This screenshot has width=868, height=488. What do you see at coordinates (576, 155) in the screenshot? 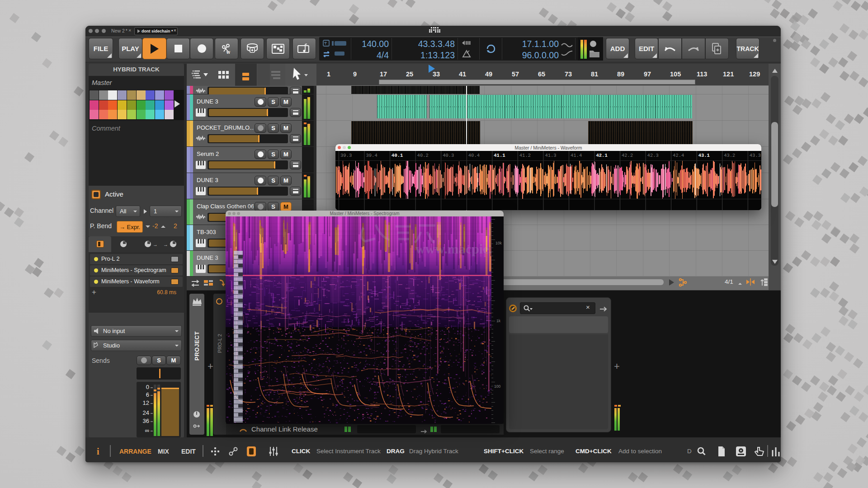
I see `svg-text: 41.4` at bounding box center [576, 155].